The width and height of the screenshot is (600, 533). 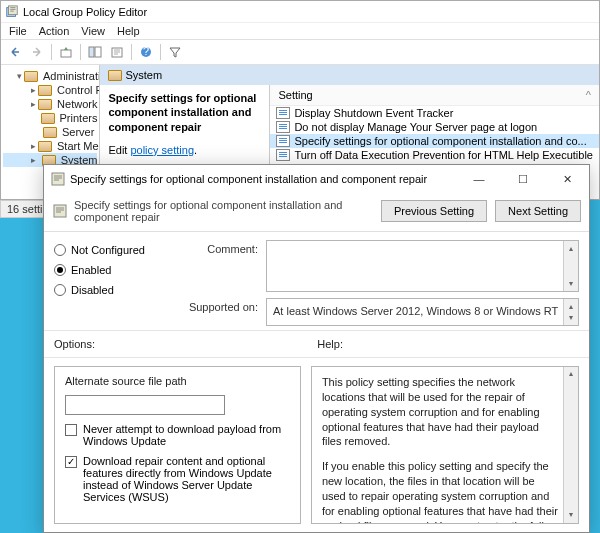 I want to click on tree-item-printers: ▸Printers, so click(x=50, y=118).